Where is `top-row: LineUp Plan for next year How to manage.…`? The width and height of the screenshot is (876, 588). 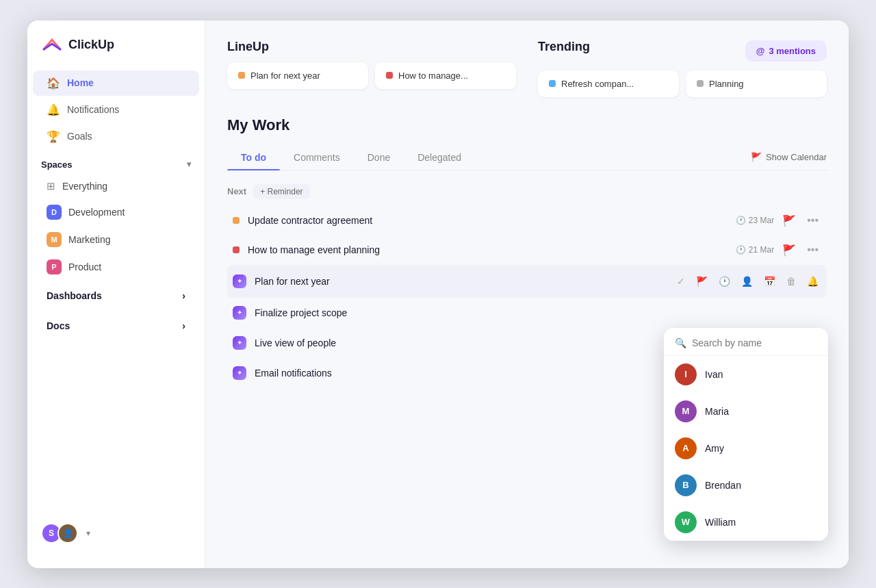 top-row: LineUp Plan for next year How to manage.… is located at coordinates (527, 68).